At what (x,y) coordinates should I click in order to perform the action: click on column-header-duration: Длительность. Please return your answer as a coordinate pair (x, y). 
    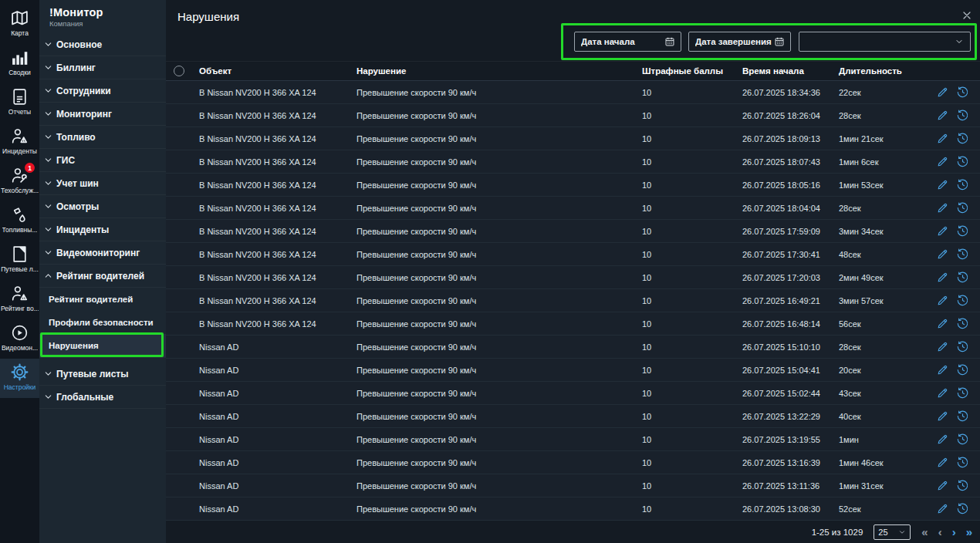
    Looking at the image, I should click on (886, 71).